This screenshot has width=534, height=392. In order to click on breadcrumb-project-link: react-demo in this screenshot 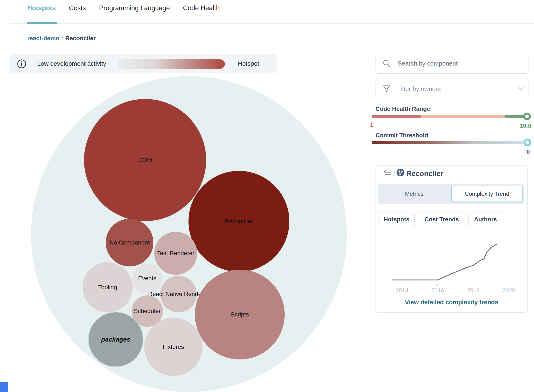, I will do `click(43, 38)`.